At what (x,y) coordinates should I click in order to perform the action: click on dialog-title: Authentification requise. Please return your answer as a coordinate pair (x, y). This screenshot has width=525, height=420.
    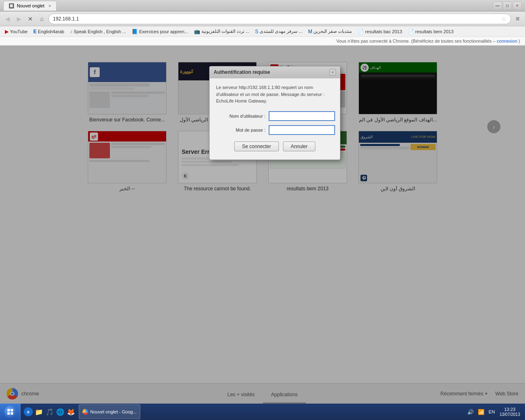
    Looking at the image, I should click on (242, 72).